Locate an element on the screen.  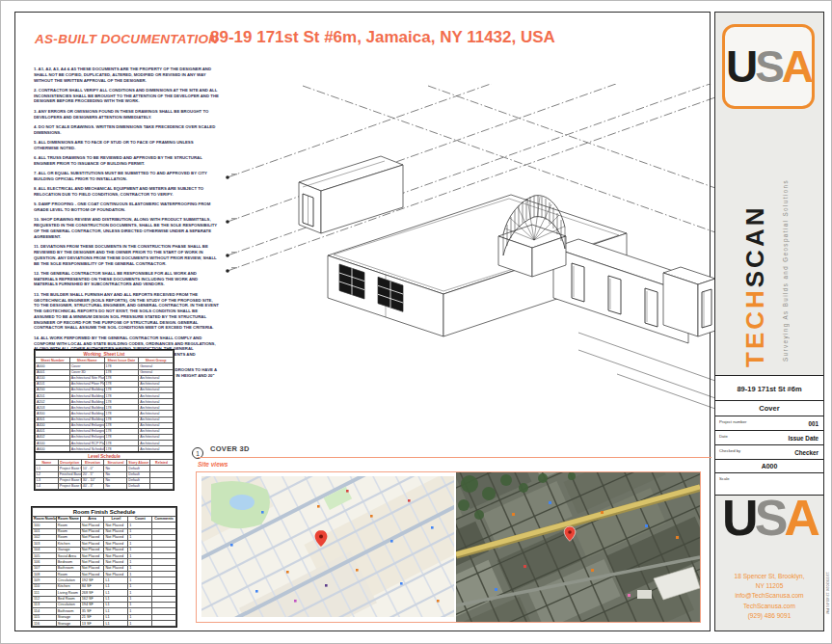
sheet-list-table: Working_Sheet List Sheet Number Sheet Na… is located at coordinates (104, 401).